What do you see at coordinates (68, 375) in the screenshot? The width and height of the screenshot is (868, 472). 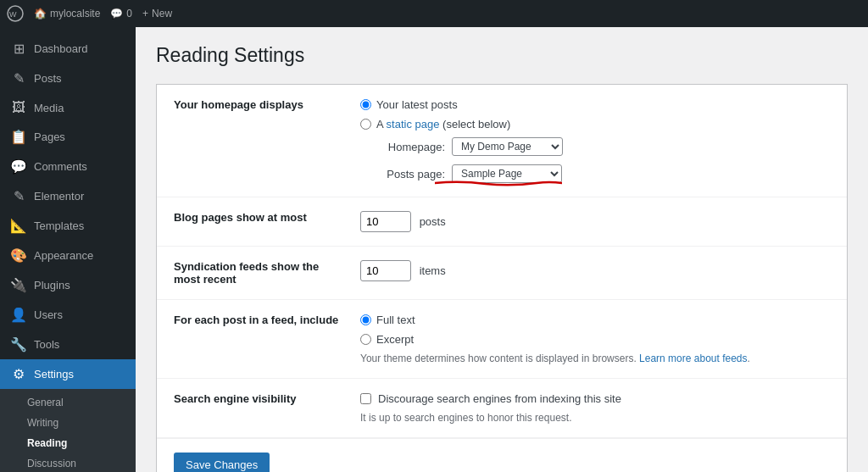 I see `sidebar-item-settings: ⚙ Settings` at bounding box center [68, 375].